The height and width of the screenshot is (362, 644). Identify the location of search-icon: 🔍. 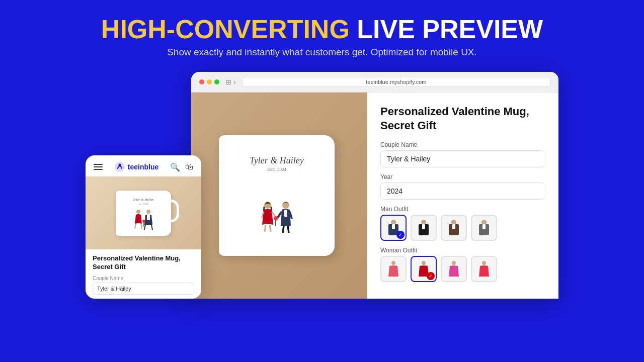
(175, 167).